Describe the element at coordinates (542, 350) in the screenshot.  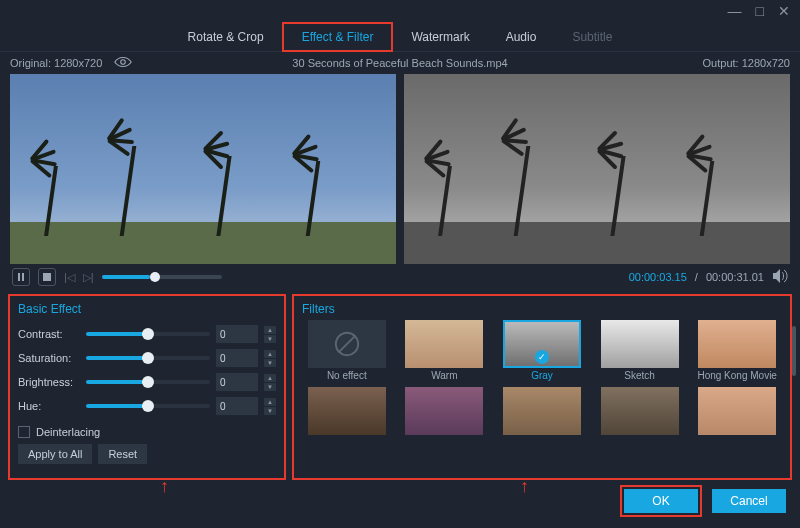
I see `filter-gray: Gray` at that location.